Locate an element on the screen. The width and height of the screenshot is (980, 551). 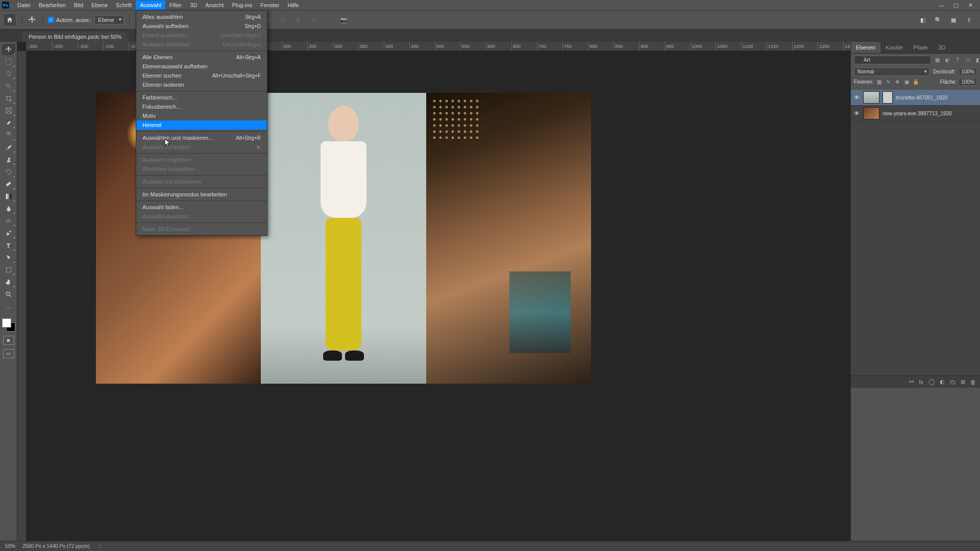
menu-datei: Datei is located at coordinates (24, 5).